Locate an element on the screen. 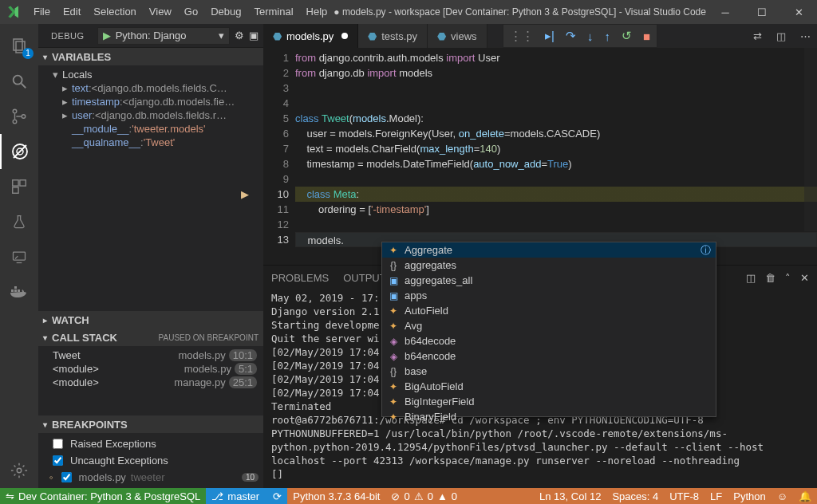  ac-item: ✦AutoField is located at coordinates (549, 311).